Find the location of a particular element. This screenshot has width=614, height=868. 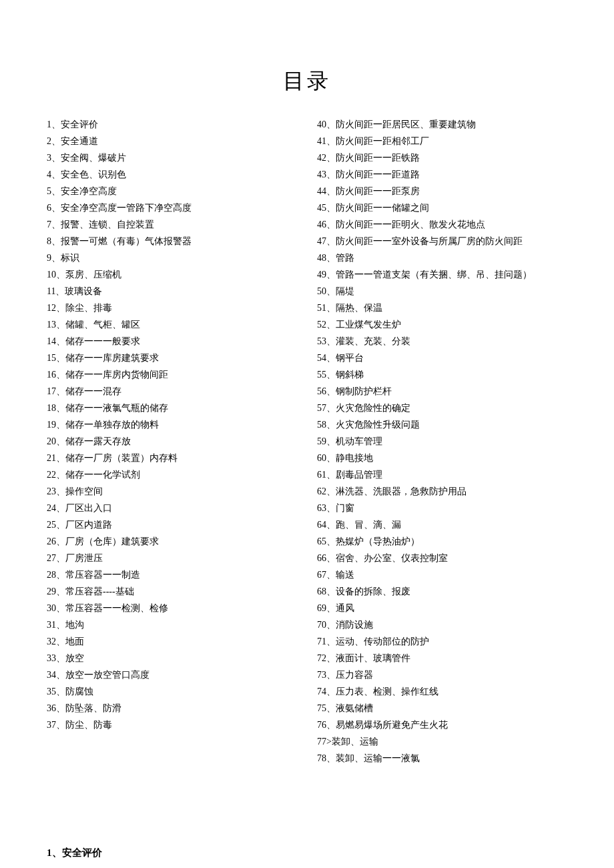

toc-item: 27、厂房泄压 is located at coordinates (172, 558).